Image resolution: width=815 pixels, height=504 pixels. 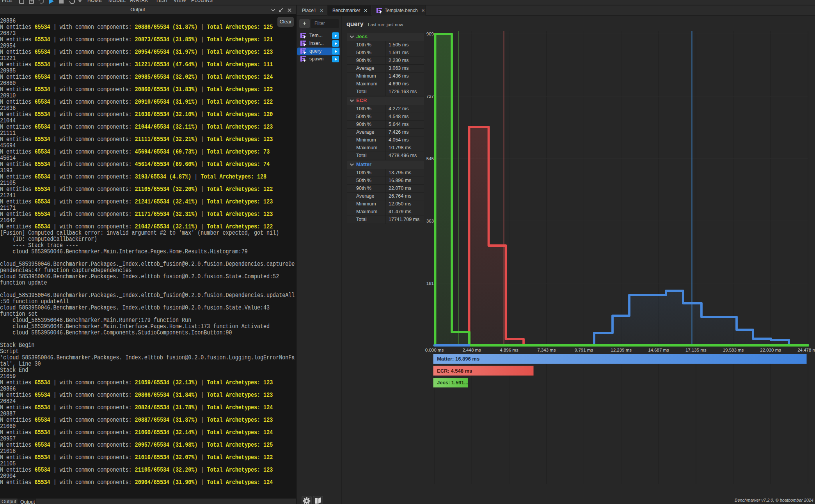 I want to click on svg-text: 545, so click(x=430, y=159).